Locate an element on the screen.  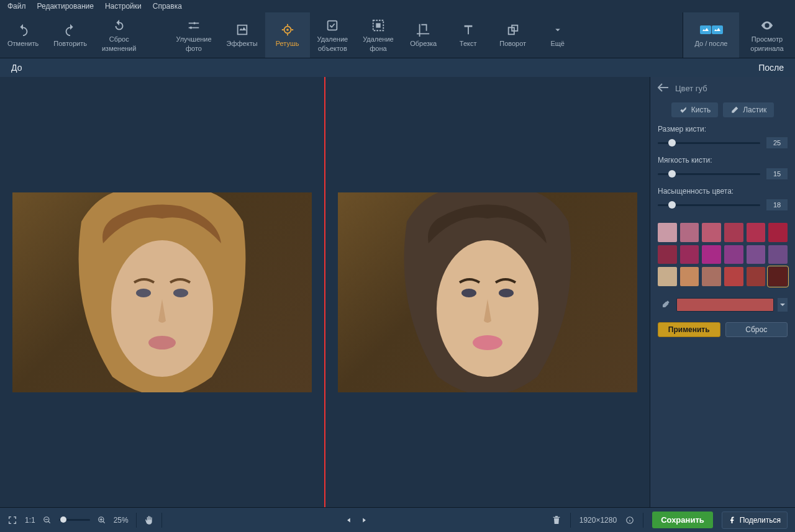
sidebar-header: Цвет губ is located at coordinates (723, 88).